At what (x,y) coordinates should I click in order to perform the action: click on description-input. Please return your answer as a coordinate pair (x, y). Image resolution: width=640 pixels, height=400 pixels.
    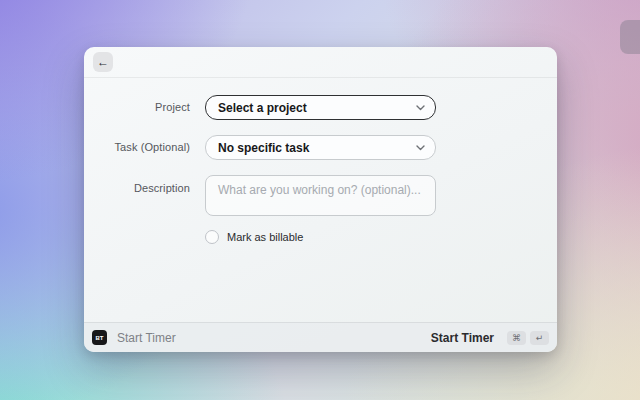
    Looking at the image, I should click on (320, 196).